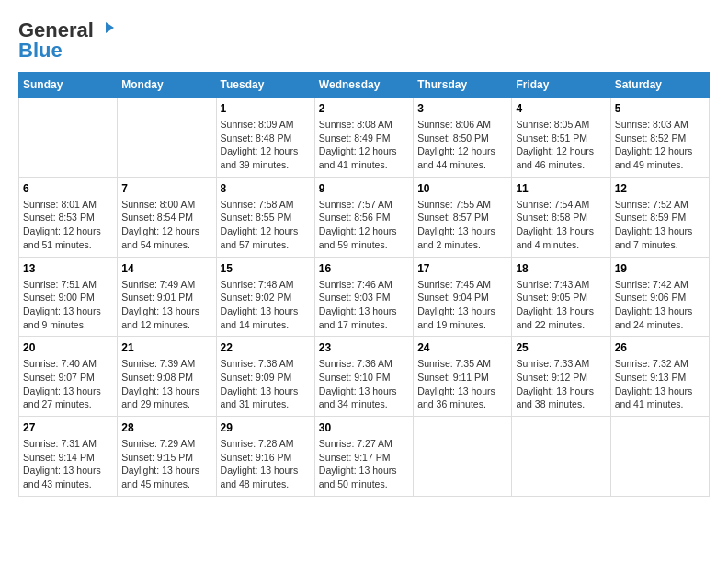  Describe the element at coordinates (364, 237) in the screenshot. I see `cell-daylight: Daylight: 12 hours and 59 minutes.` at that location.